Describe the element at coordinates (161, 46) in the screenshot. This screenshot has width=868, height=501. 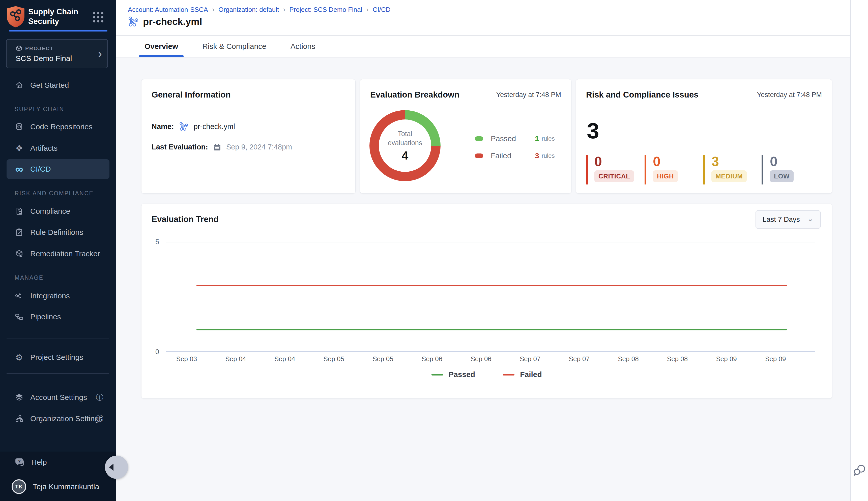
I see `tab-overview: Overview` at that location.